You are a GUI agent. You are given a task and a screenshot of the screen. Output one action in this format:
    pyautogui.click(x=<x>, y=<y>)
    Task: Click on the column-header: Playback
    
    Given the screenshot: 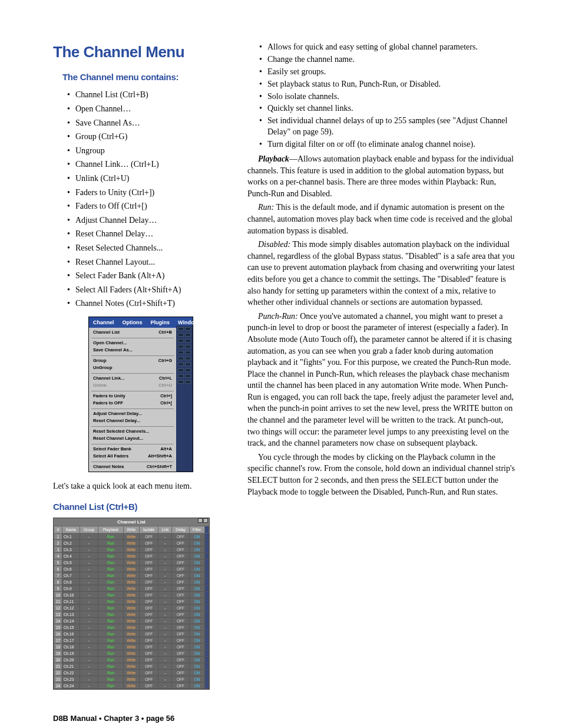 What is the action you would take?
    pyautogui.click(x=111, y=530)
    